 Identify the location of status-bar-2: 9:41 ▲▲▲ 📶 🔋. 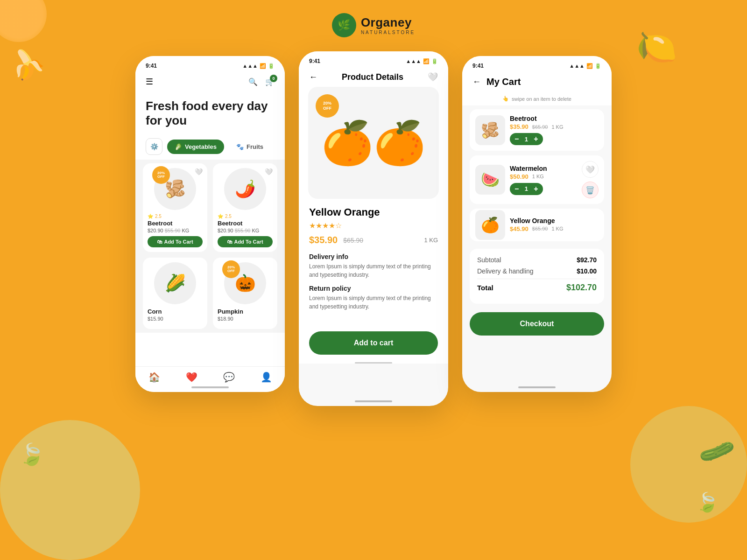
(374, 59).